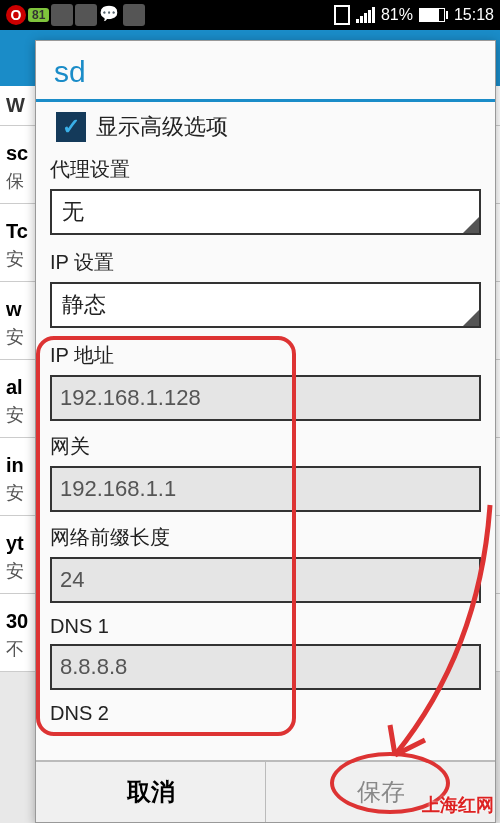 The image size is (500, 823). What do you see at coordinates (266, 626) in the screenshot?
I see `dns1-label: DNS 1` at bounding box center [266, 626].